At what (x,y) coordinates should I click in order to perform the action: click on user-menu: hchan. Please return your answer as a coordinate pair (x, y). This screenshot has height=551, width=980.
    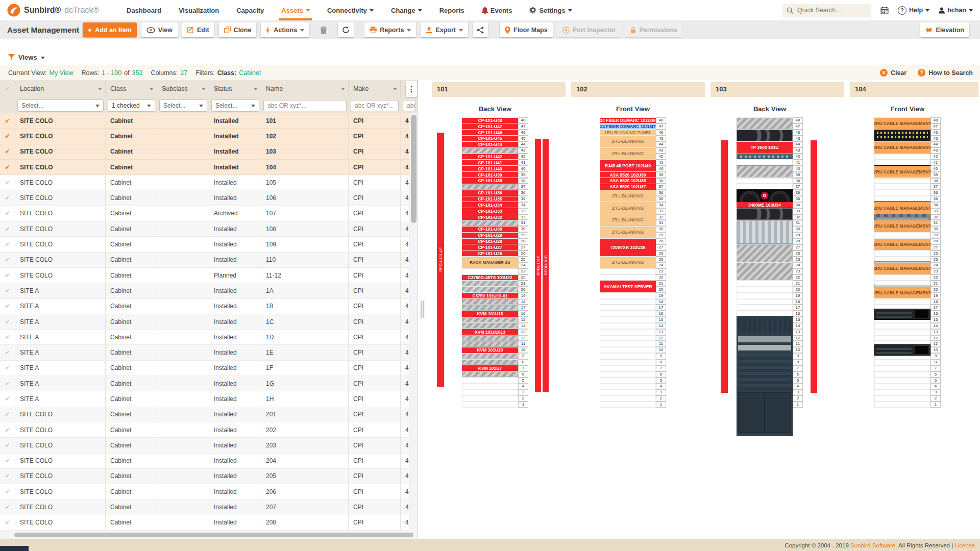
    Looking at the image, I should click on (955, 10).